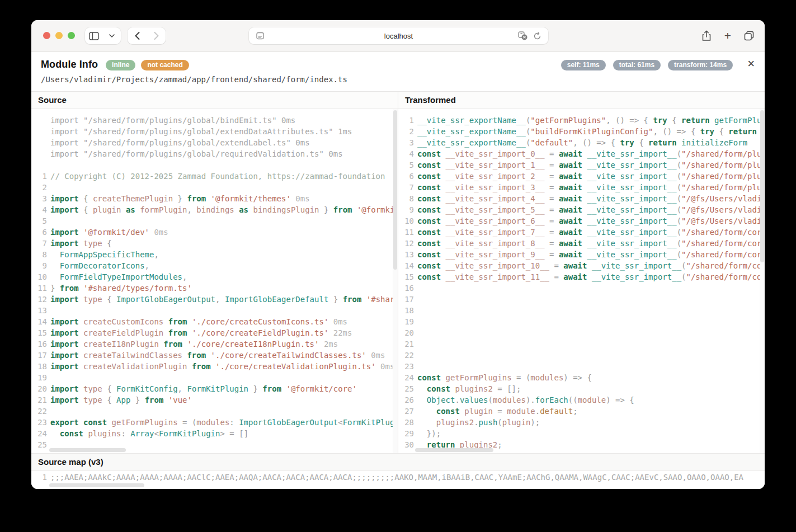  Describe the element at coordinates (215, 176) in the screenshot. I see `code-line: 1// Copyright (C) 2012-2025 Zammad Found…` at that location.